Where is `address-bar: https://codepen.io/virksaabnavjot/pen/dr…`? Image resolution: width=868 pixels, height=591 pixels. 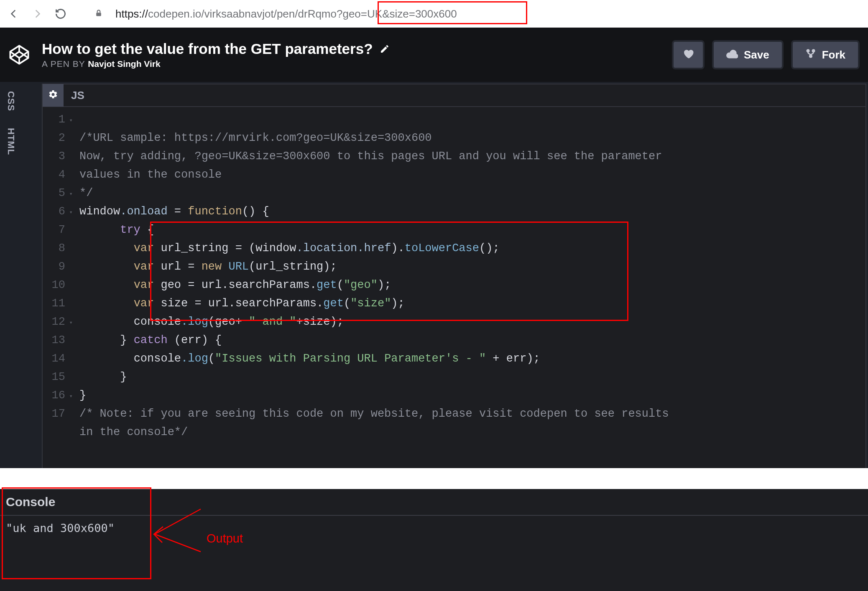 address-bar: https://codepen.io/virksaabnavjot/pen/dr… is located at coordinates (286, 14).